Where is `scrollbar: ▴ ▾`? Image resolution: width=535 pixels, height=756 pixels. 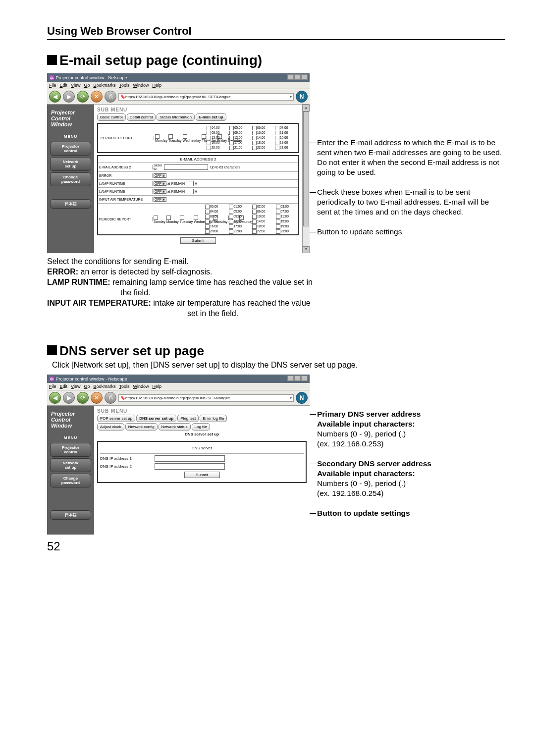
scrollbar: ▴ ▾ is located at coordinates (306, 179).